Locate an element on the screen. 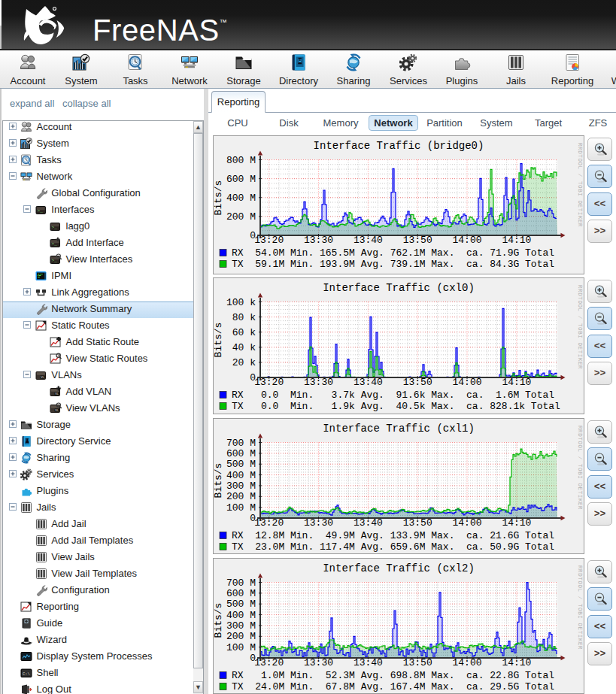 This screenshot has width=616, height=694. svg-text: Interface Traffic (cxl0) is located at coordinates (399, 288).